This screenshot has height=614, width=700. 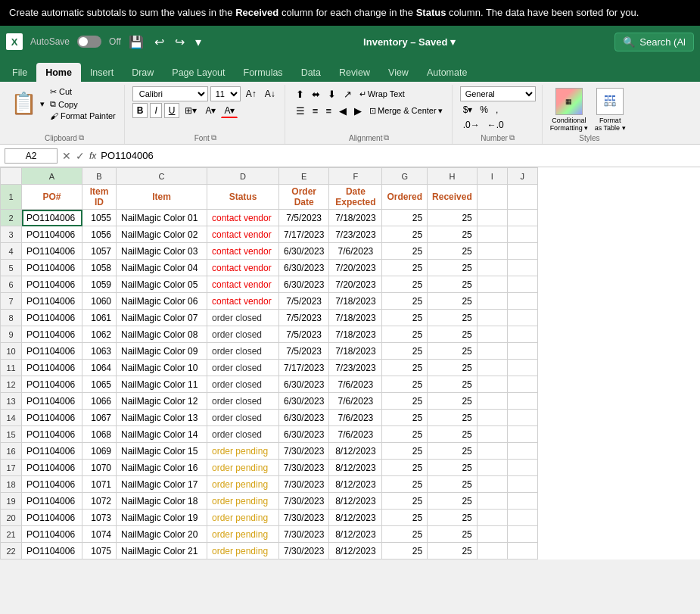 I want to click on header-G: Ordered, so click(x=405, y=197).